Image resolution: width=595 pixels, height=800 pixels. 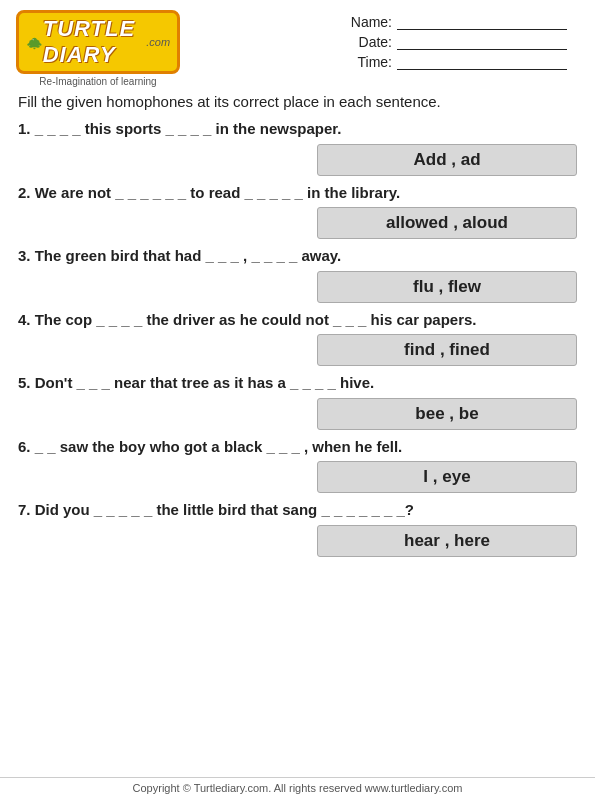 What do you see at coordinates (298, 274) in the screenshot?
I see `question-3: 3. The green bird that had _ _ _ , _ _ _…` at bounding box center [298, 274].